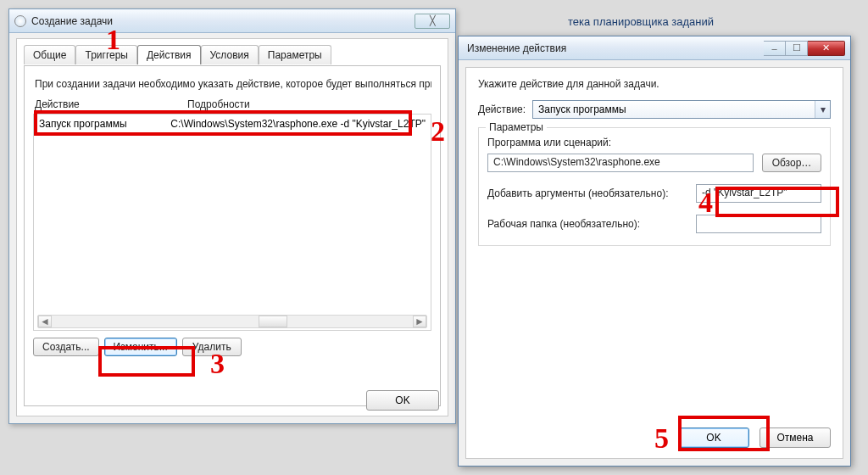 Image resolution: width=868 pixels, height=475 pixels. Describe the element at coordinates (403, 400) in the screenshot. I see `create-task-ok-button: OK` at that location.